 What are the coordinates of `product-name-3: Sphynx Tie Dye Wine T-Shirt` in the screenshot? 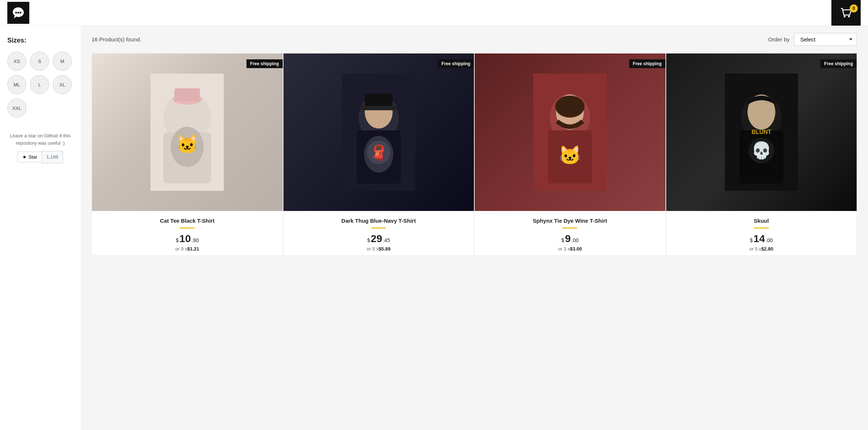 It's located at (570, 220).